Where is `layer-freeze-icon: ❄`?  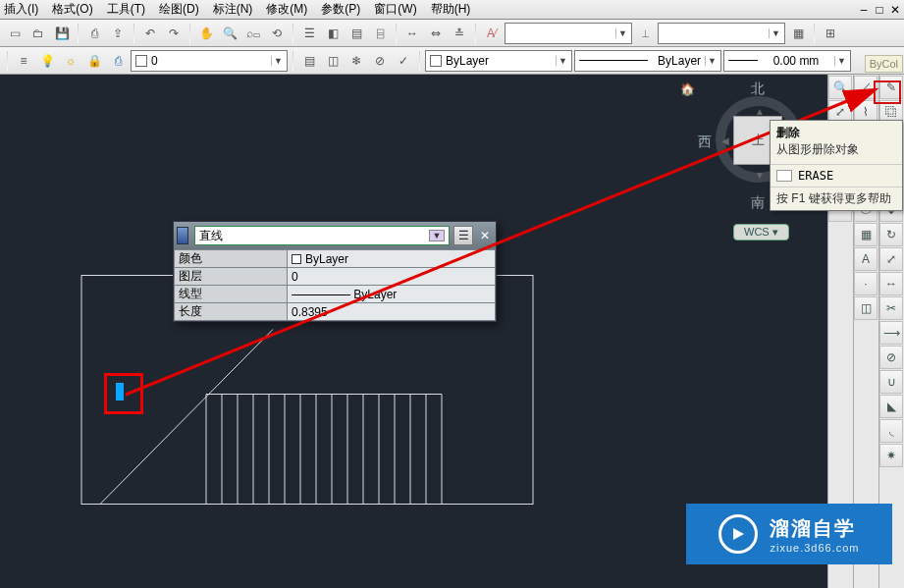 layer-freeze-icon: ❄ is located at coordinates (356, 61).